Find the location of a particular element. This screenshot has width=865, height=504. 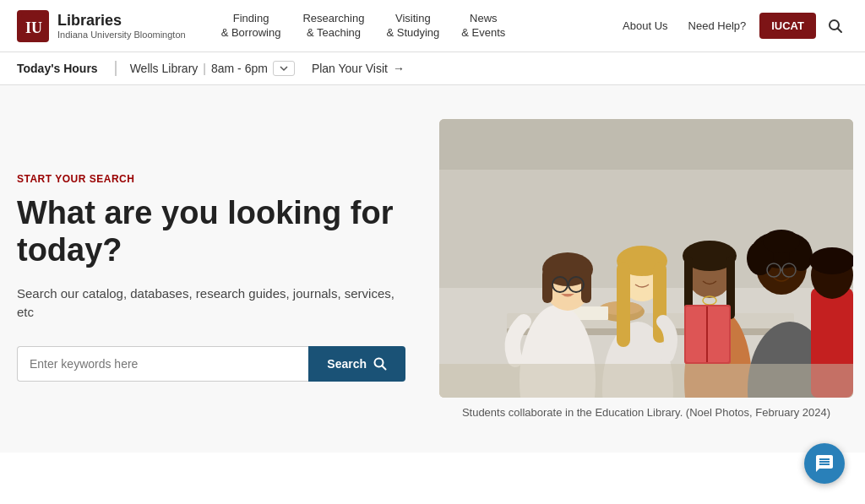

nav-researching-line1: Researching is located at coordinates (333, 19).